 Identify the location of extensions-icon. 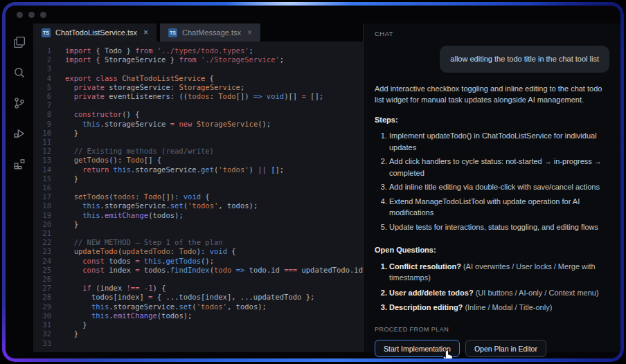
(19, 164).